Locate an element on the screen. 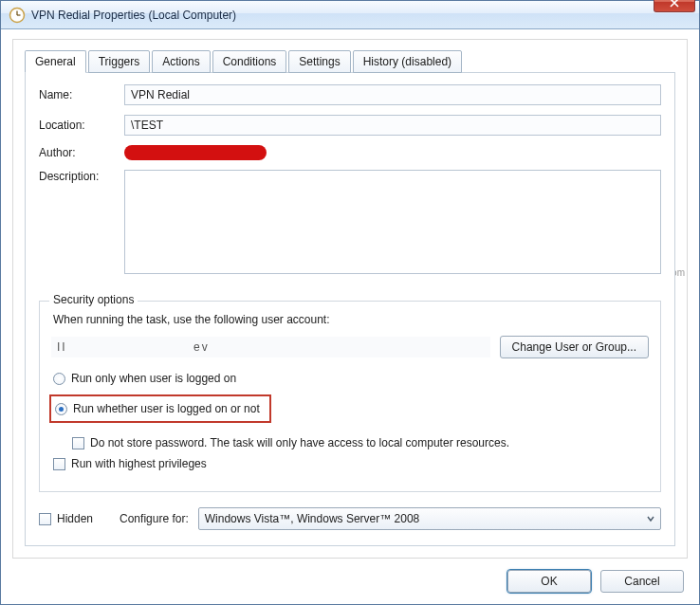 This screenshot has width=700, height=605. tab-settings: Settings is located at coordinates (319, 62).